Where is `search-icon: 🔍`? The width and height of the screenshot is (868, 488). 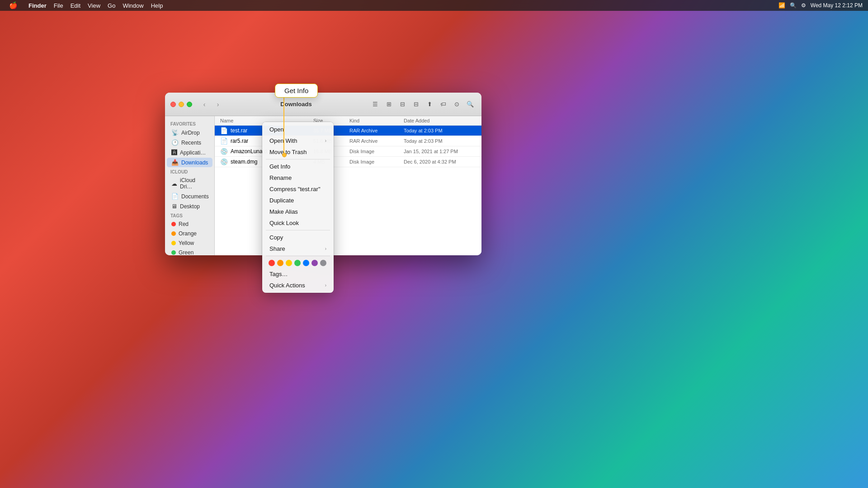 search-icon: 🔍 is located at coordinates (793, 5).